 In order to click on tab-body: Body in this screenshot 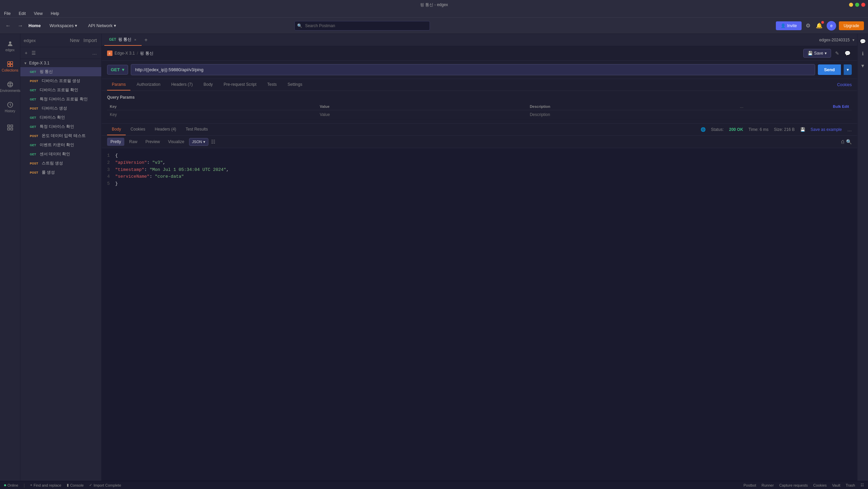, I will do `click(208, 85)`.